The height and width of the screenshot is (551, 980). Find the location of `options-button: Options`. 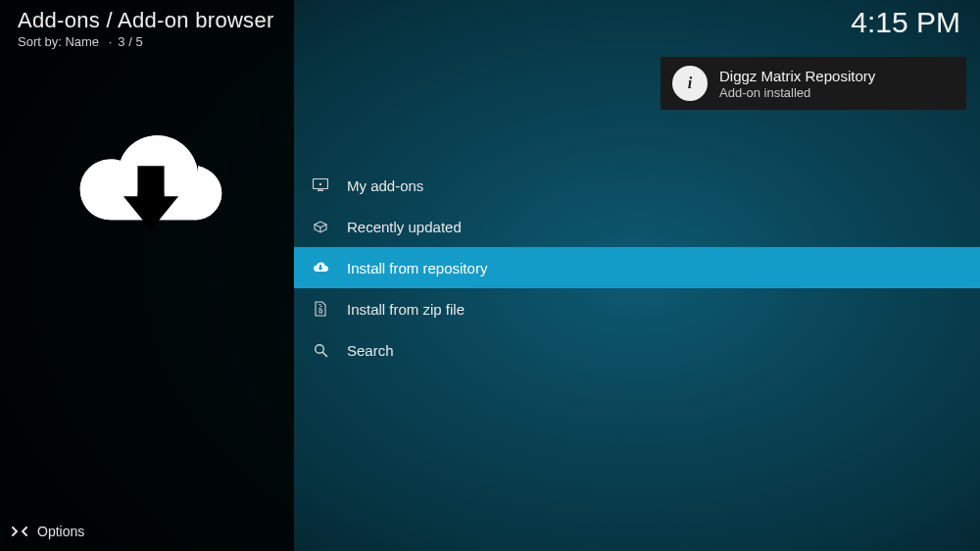

options-button: Options is located at coordinates (48, 531).